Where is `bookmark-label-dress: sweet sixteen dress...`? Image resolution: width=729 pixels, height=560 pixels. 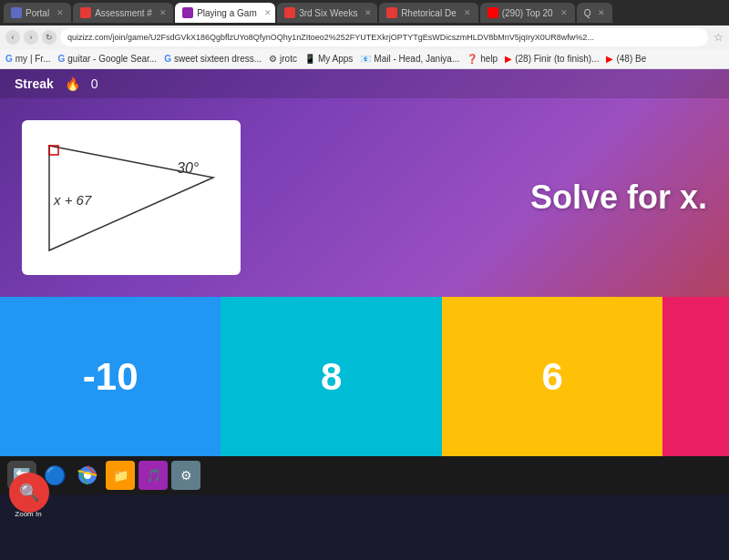
bookmark-label-dress: sweet sixteen dress... is located at coordinates (218, 58).